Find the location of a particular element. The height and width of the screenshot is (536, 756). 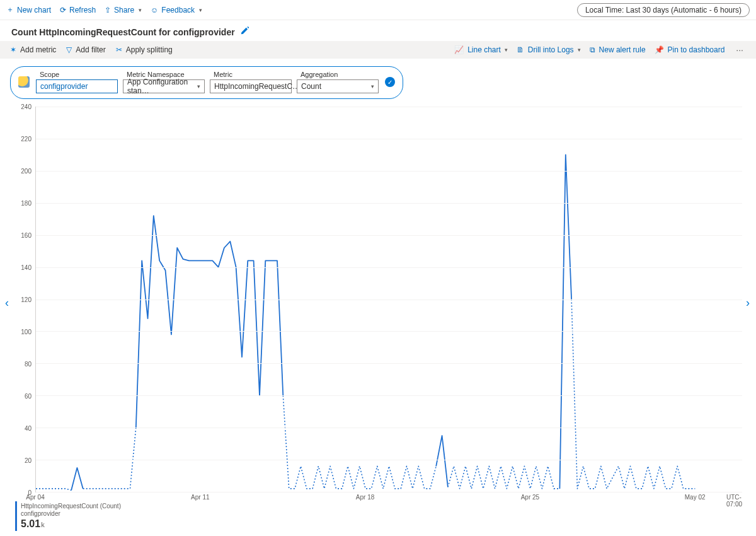

refresh-label: Refresh is located at coordinates (83, 10).